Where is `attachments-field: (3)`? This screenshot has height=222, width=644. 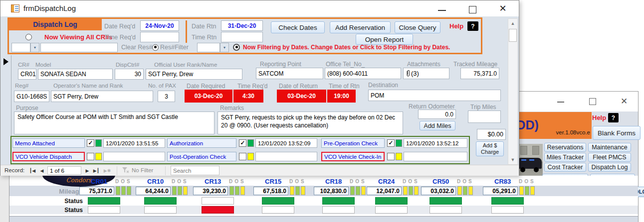 attachments-field: (3) is located at coordinates (426, 74).